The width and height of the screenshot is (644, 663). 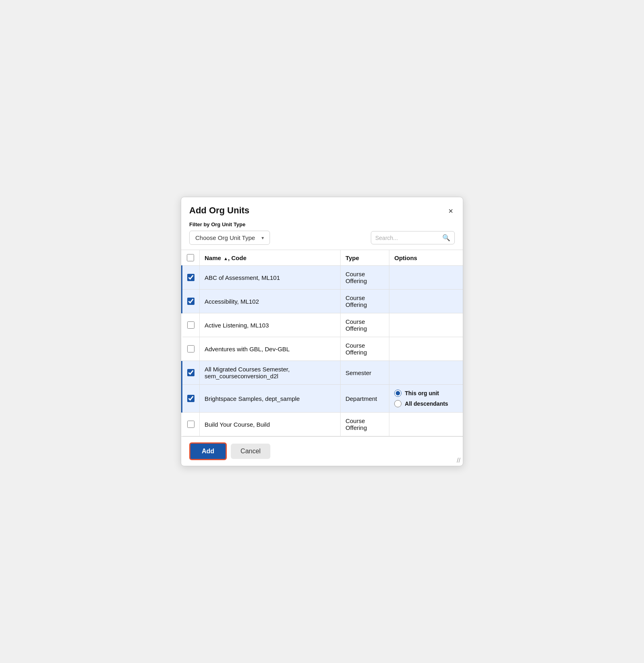 What do you see at coordinates (191, 325) in the screenshot?
I see `row-3-checkbox` at bounding box center [191, 325].